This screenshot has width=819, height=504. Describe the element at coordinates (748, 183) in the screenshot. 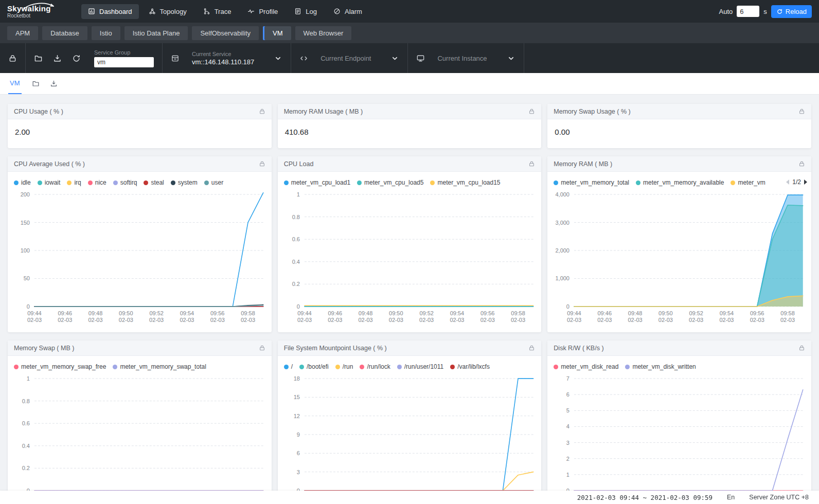

I see `legend-item: meter_vm` at that location.